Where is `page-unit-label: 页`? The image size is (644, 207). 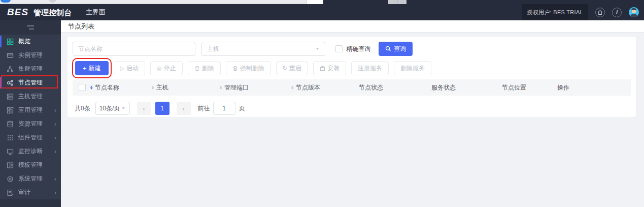
page-unit-label: 页 is located at coordinates (242, 109).